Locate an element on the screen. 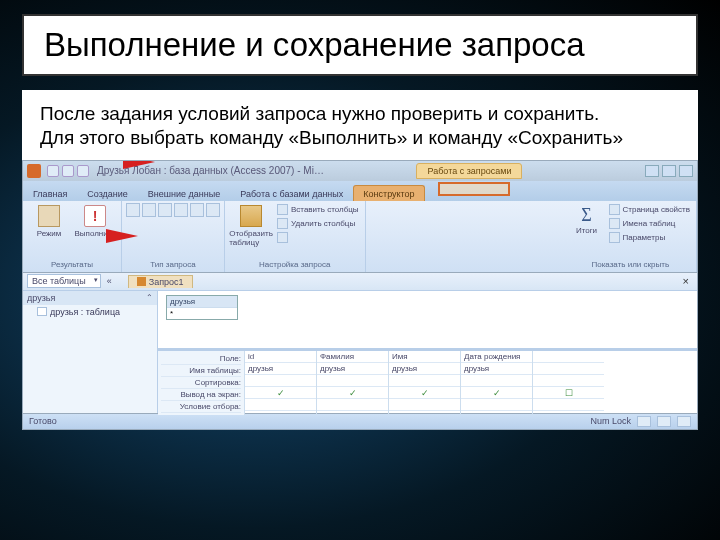 The width and height of the screenshot is (720, 540). parameters-icon is located at coordinates (614, 238).